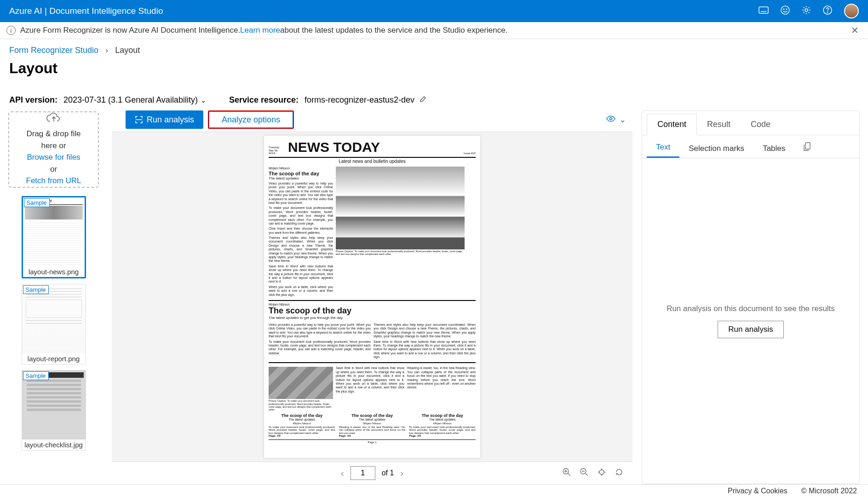 This screenshot has width=868, height=497. I want to click on breadcrumb-root: Form Recognizer Studio, so click(54, 50).